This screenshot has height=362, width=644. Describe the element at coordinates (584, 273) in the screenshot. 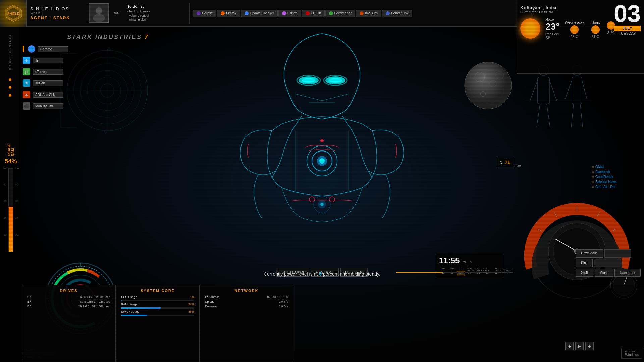

I see `stuff-btn: Stuff` at that location.